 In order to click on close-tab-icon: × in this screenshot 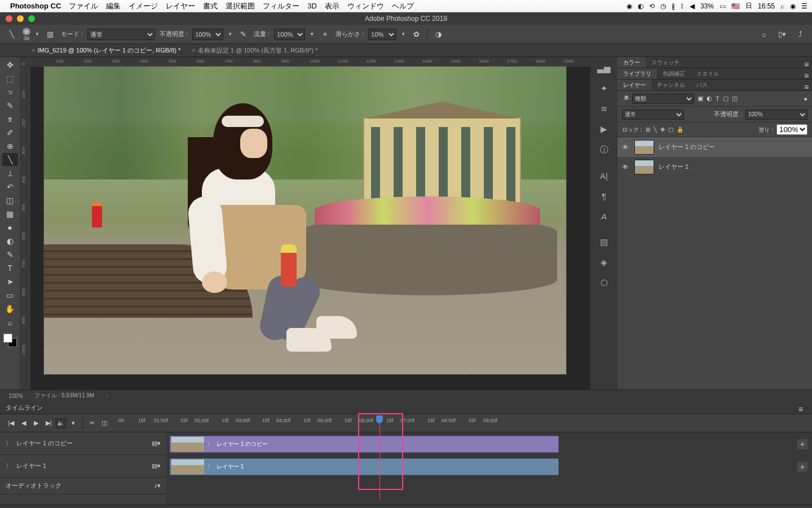, I will do `click(33, 50)`.